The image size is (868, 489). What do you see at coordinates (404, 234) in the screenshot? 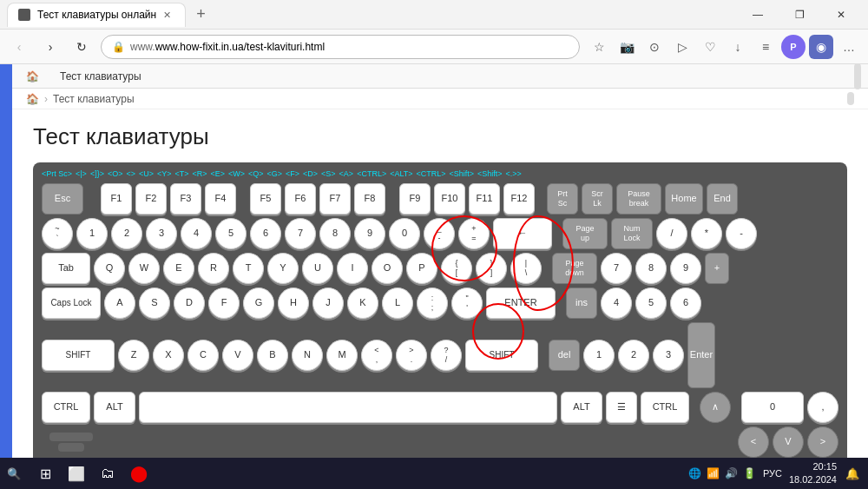
I see `key-0: 0` at bounding box center [404, 234].